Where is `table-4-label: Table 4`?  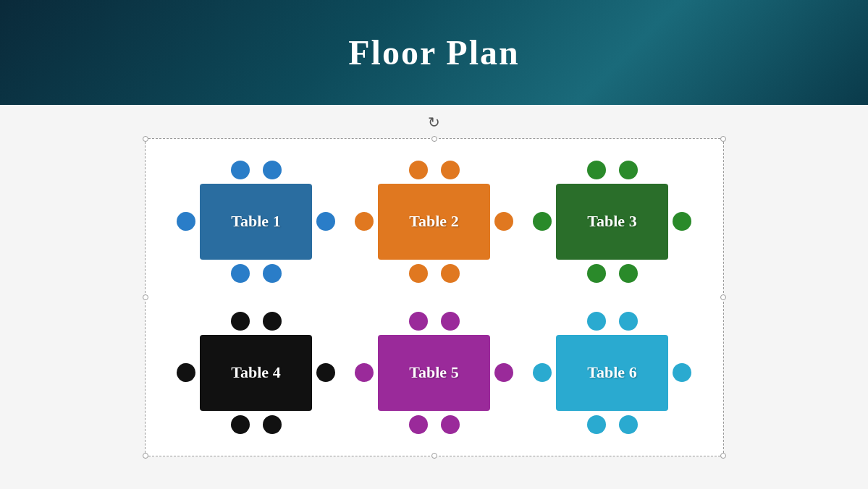 table-4-label: Table 4 is located at coordinates (256, 373).